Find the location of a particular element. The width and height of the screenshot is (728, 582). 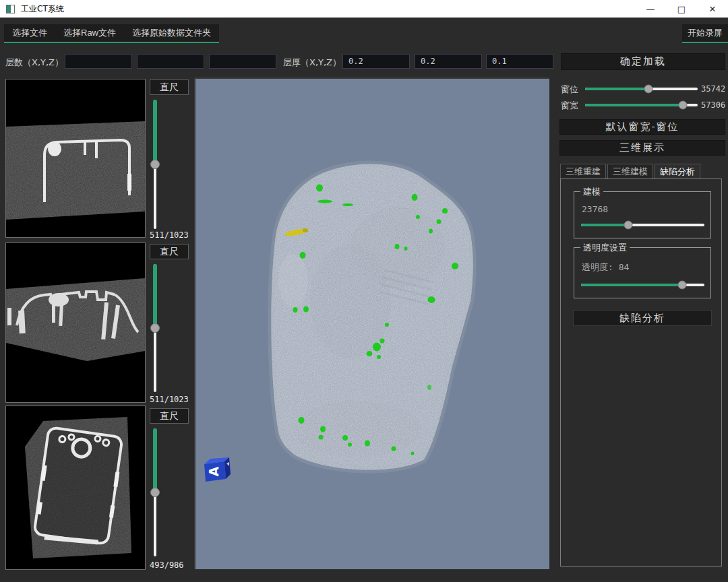

close-icon: ✕ is located at coordinates (712, 9).